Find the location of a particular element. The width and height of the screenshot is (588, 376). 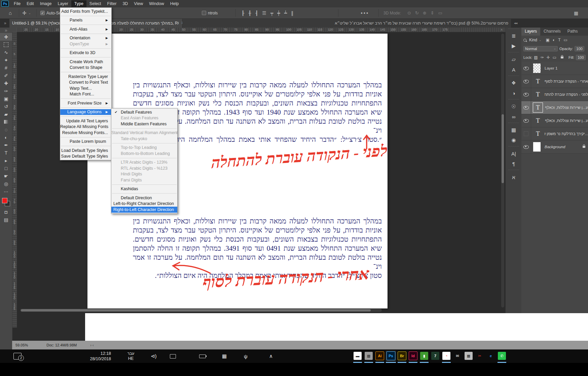

kind-filter: Kind is located at coordinates (533, 40).